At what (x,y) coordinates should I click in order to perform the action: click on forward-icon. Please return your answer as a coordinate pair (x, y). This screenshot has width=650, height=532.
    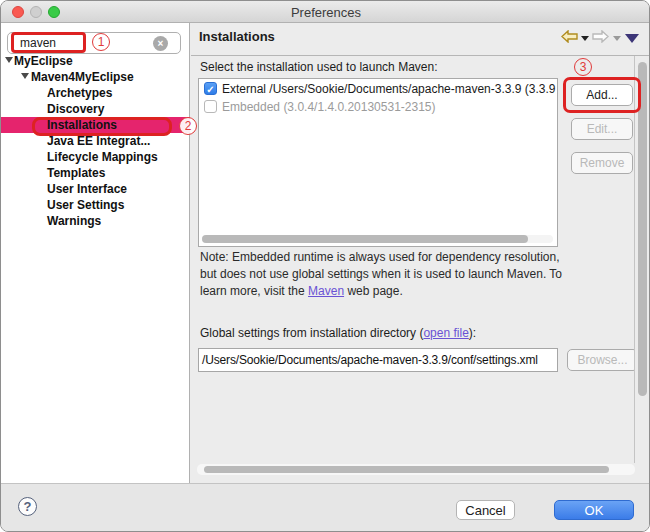
    Looking at the image, I should click on (600, 36).